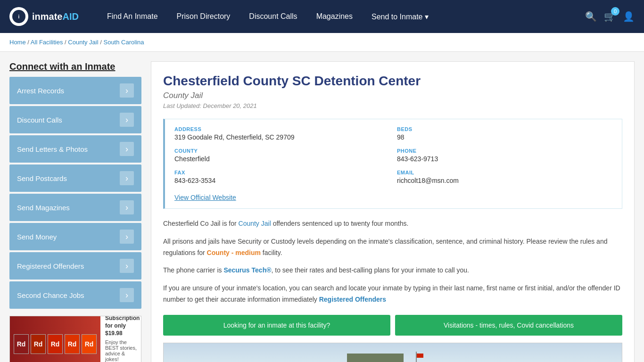  I want to click on svg-text: i, so click(19, 17).